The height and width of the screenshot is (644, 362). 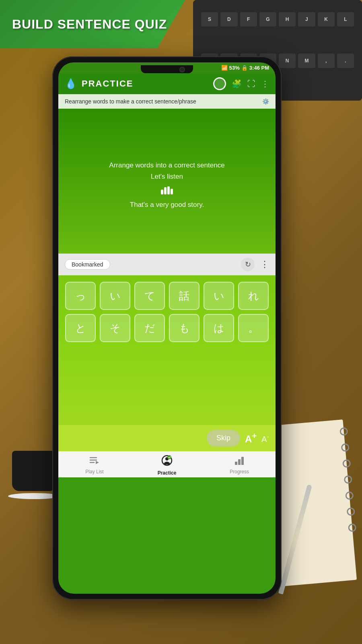 I want to click on key: M, so click(x=306, y=61).